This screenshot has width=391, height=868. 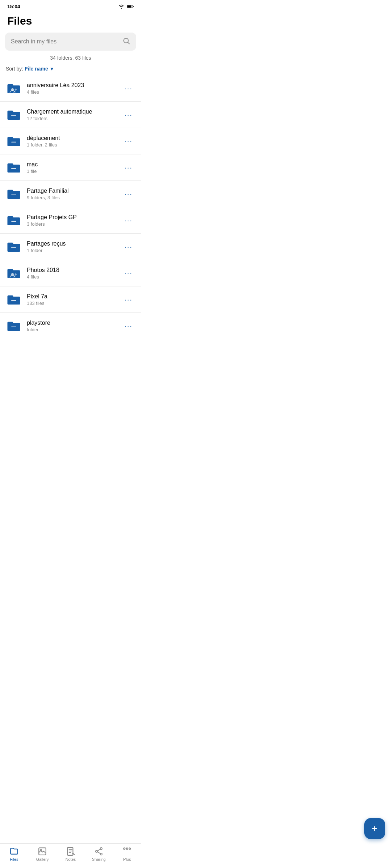 I want to click on file-name: Partages reçus, so click(x=74, y=244).